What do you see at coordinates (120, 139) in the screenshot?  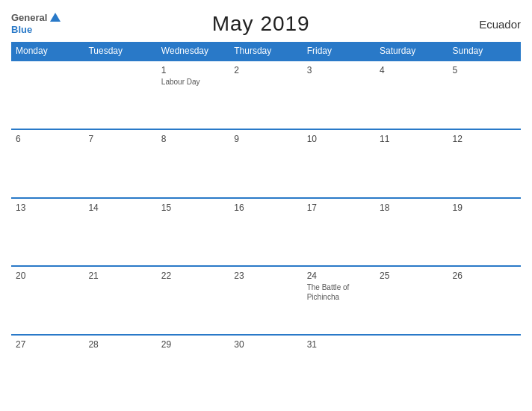 I see `day-number: 7` at bounding box center [120, 139].